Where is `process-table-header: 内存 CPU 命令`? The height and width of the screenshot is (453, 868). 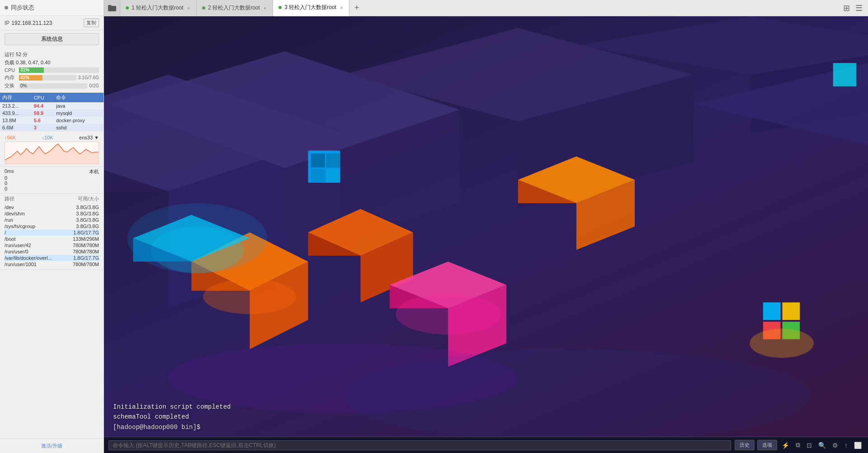 process-table-header: 内存 CPU 命令 is located at coordinates (52, 98).